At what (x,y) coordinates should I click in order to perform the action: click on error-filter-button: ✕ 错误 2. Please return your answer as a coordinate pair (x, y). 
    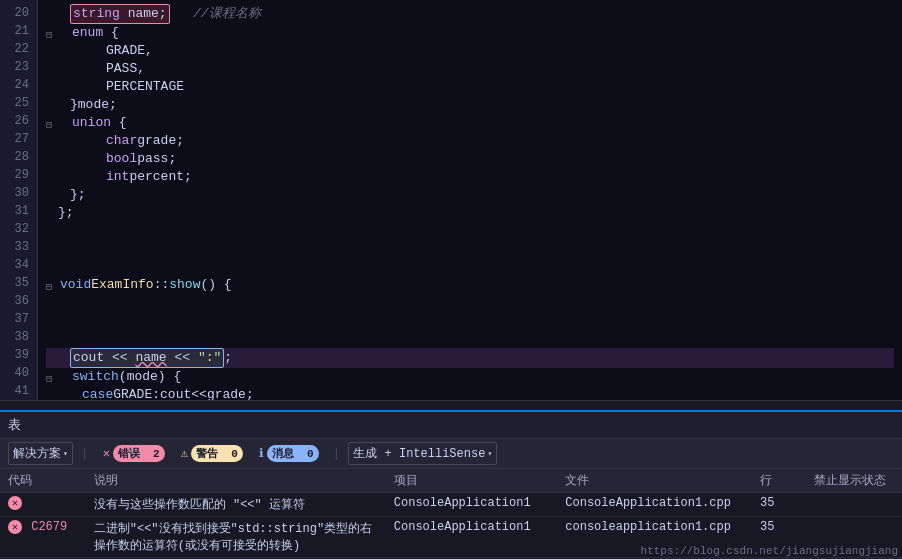
    Looking at the image, I should click on (134, 454).